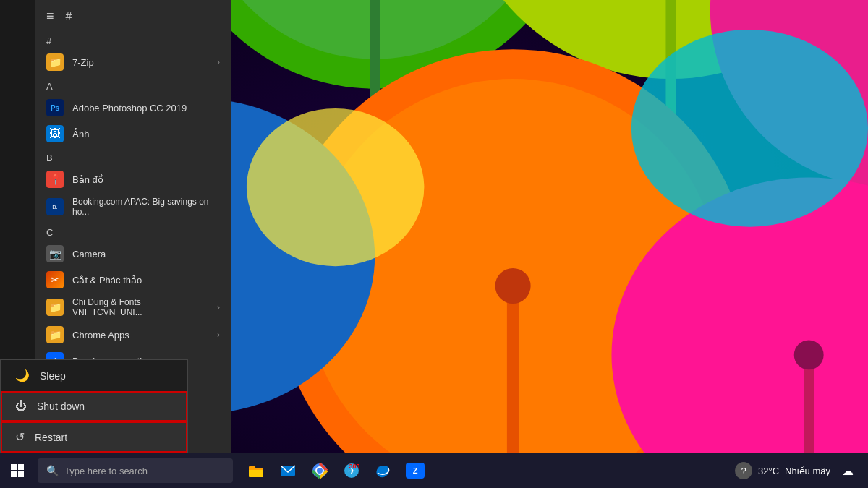 Image resolution: width=868 pixels, height=488 pixels. What do you see at coordinates (256, 471) in the screenshot?
I see `file-explorer-icon` at bounding box center [256, 471].